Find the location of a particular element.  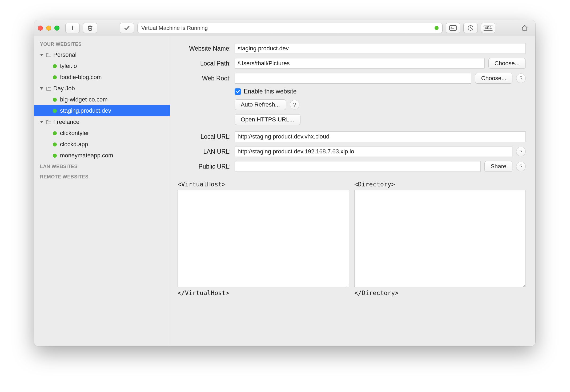

sidebar-group-personal: Personal is located at coordinates (102, 55).